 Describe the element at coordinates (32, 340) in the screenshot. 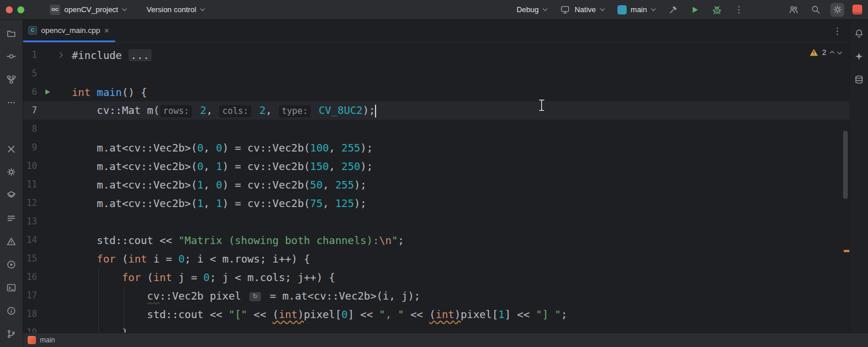

I see `run-tool-window-icon` at that location.